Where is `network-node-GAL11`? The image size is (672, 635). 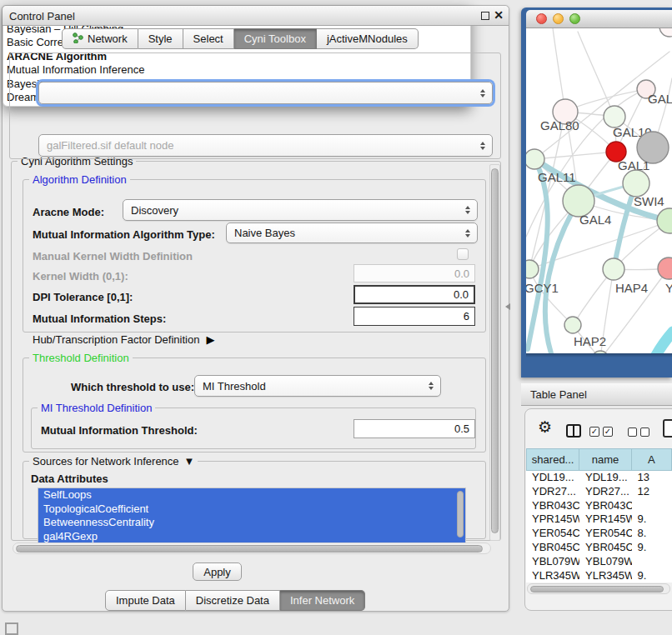 network-node-GAL11 is located at coordinates (535, 159).